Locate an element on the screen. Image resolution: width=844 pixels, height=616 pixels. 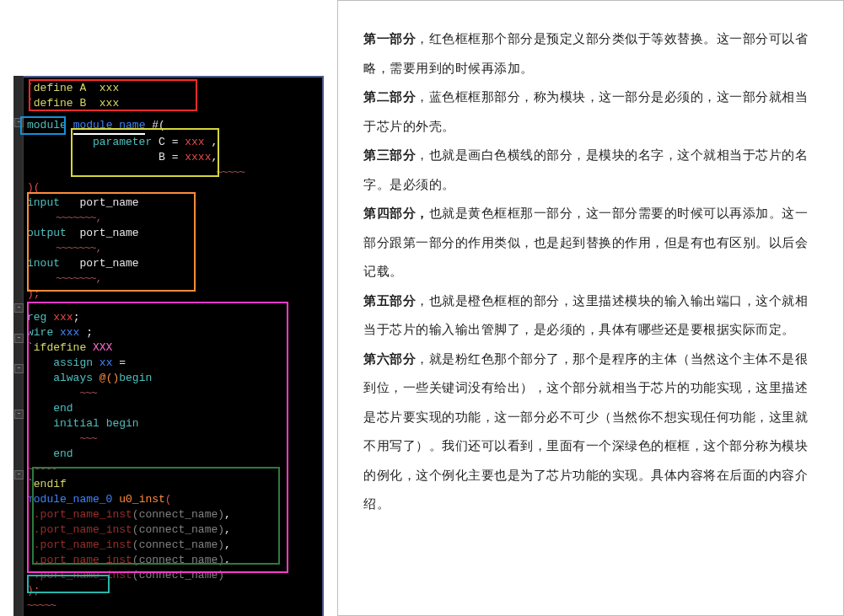
paragraph-section-5: 第五部分，也就是橙色框框的部分，这里描述模块的输入输出端口，这个就相当于芯片的输… is located at coordinates (590, 315).